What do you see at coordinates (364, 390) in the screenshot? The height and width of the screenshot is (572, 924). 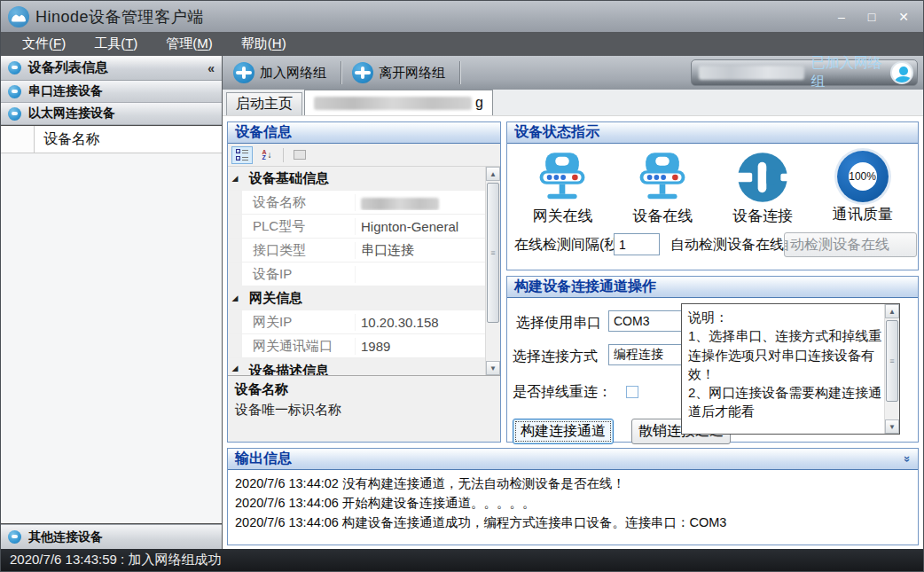 I see `description-title: 设备名称` at bounding box center [364, 390].